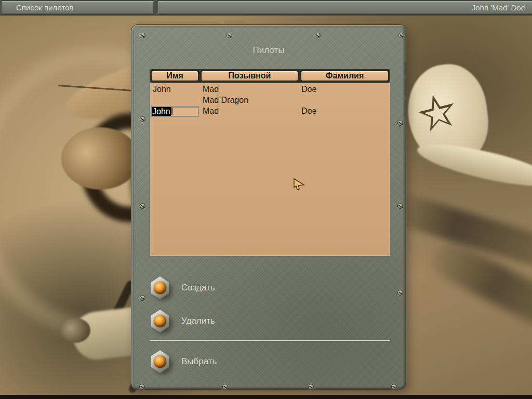 This screenshot has width=532, height=399. What do you see at coordinates (266, 397) in the screenshot?
I see `bottom-letterbox-strip` at bounding box center [266, 397].